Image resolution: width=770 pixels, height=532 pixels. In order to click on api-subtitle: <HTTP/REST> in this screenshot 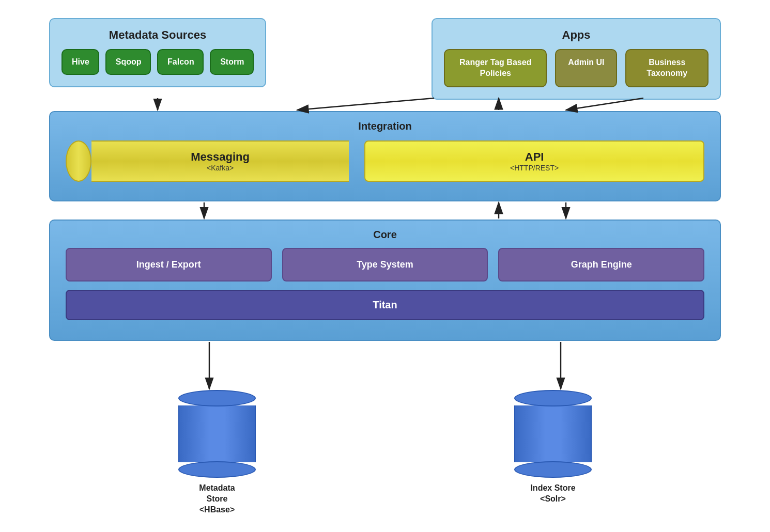, I will do `click(534, 168)`.